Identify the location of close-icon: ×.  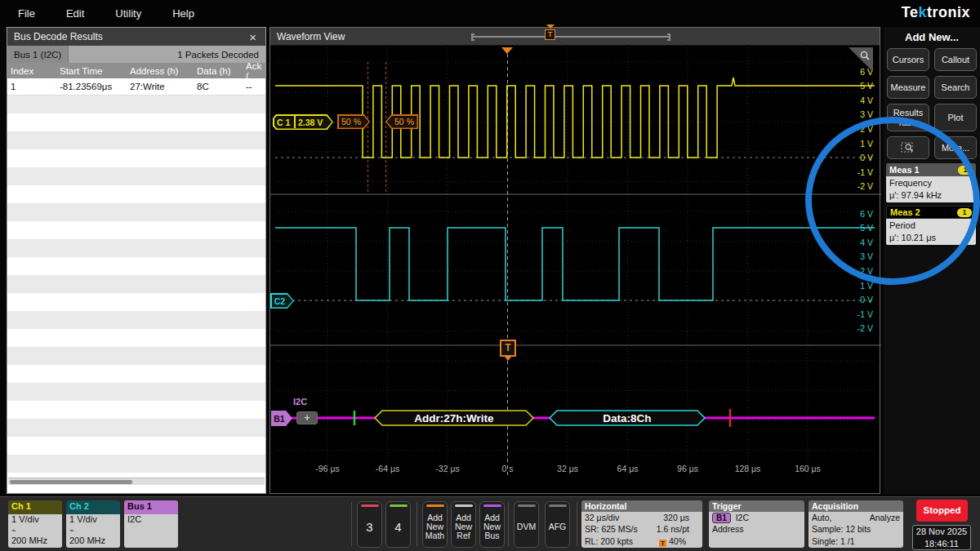
(253, 38).